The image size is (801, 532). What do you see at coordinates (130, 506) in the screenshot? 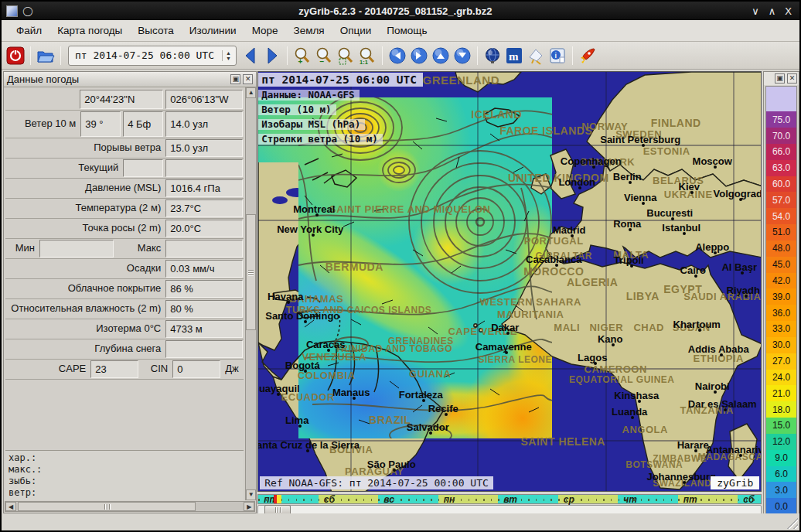
I see `weather-panel-hscrollbar: ◀ ▶` at bounding box center [130, 506].